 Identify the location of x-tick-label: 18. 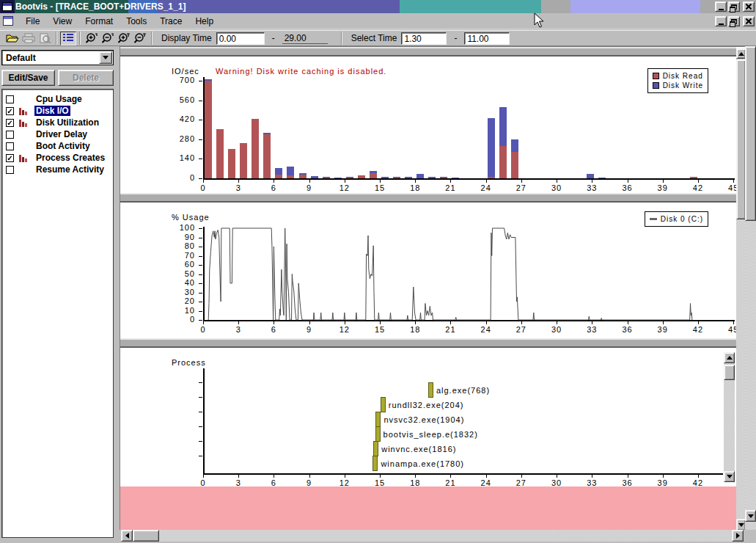
(415, 483).